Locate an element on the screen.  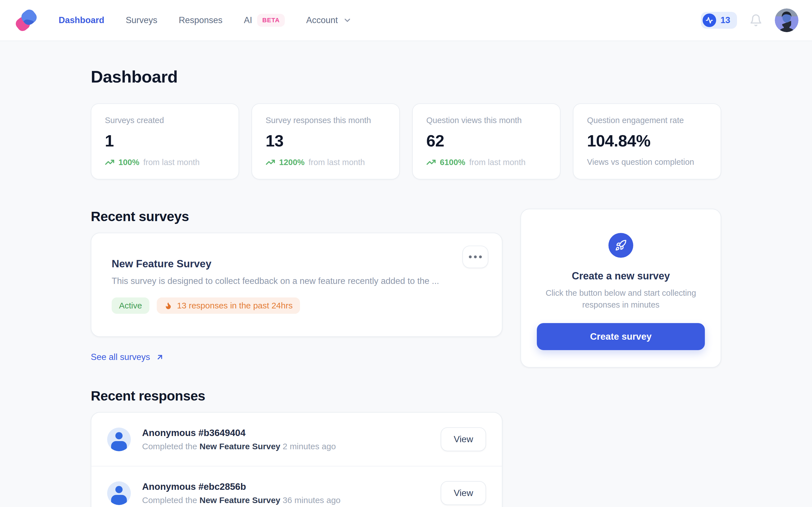
stat-card-responses-month: Survey responses this month 13 1200% fro… is located at coordinates (326, 142).